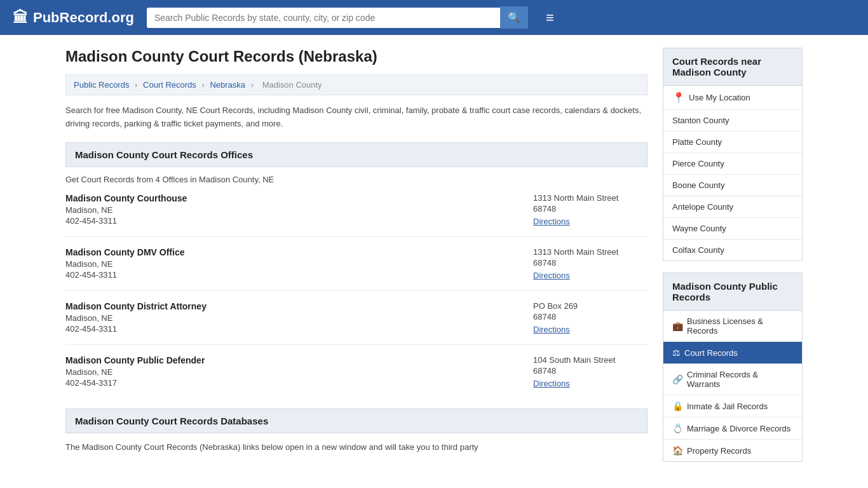 Image resolution: width=868 pixels, height=488 pixels. What do you see at coordinates (733, 327) in the screenshot?
I see `public-record-item: 💼Business Licenses & Records` at bounding box center [733, 327].